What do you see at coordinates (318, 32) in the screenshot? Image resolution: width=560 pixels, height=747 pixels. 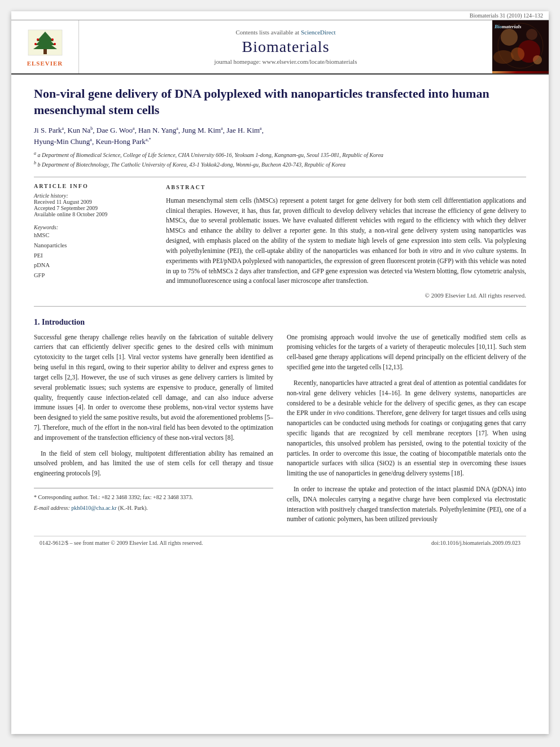 I see `sciencedirect-link: ScienceDirect` at bounding box center [318, 32].